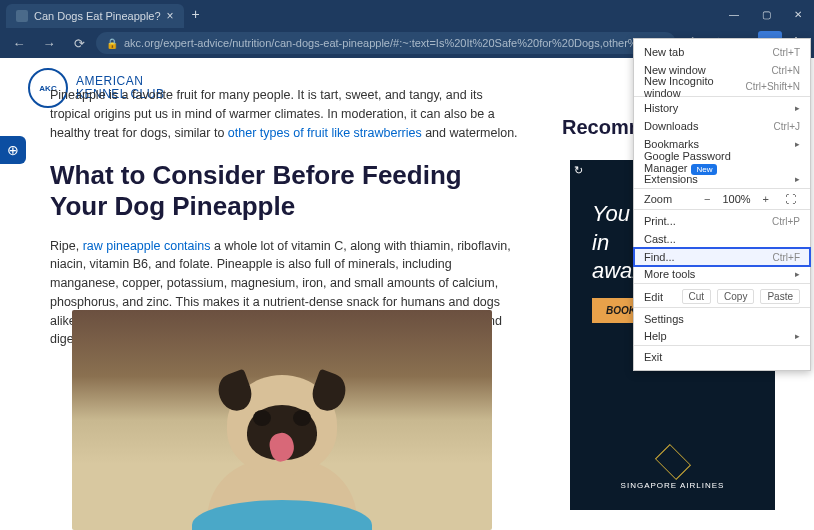  What do you see at coordinates (722, 275) in the screenshot?
I see `menu-more-tools: More tools▸` at bounding box center [722, 275].